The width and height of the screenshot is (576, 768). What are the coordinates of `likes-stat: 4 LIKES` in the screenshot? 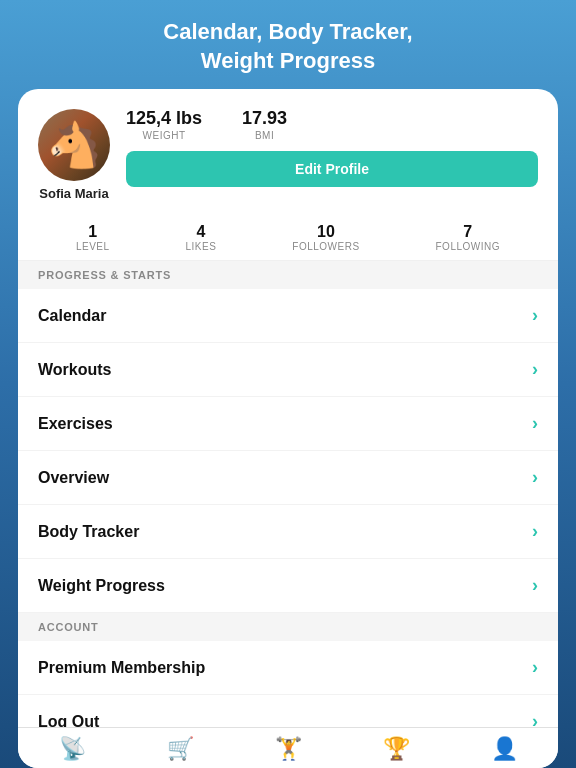 It's located at (202, 238).